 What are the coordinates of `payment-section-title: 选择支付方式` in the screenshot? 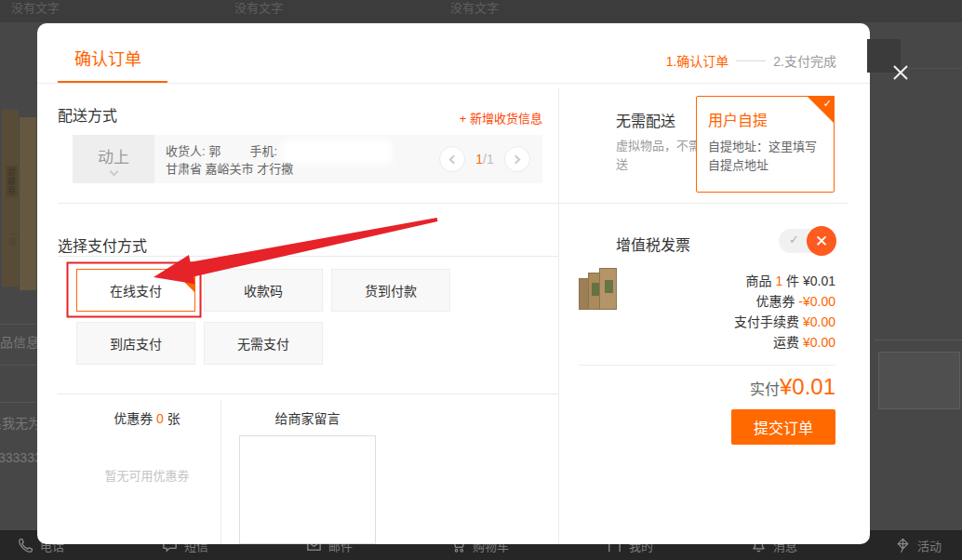 It's located at (102, 245).